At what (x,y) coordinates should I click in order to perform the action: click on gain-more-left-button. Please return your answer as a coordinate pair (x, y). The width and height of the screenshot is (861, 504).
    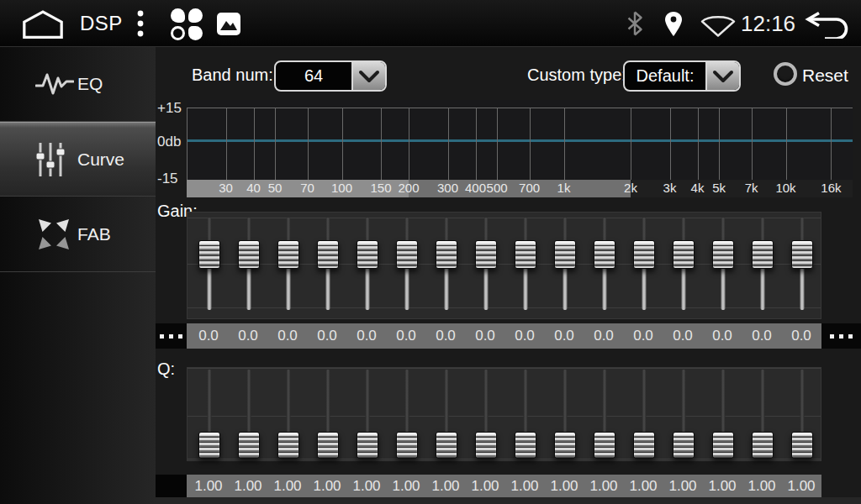
    Looking at the image, I should click on (172, 336).